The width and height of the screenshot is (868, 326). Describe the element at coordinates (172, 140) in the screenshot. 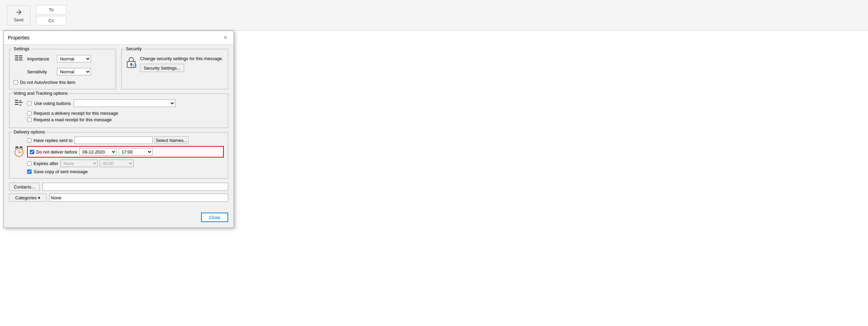

I see `select-names-button: Select Names...` at that location.